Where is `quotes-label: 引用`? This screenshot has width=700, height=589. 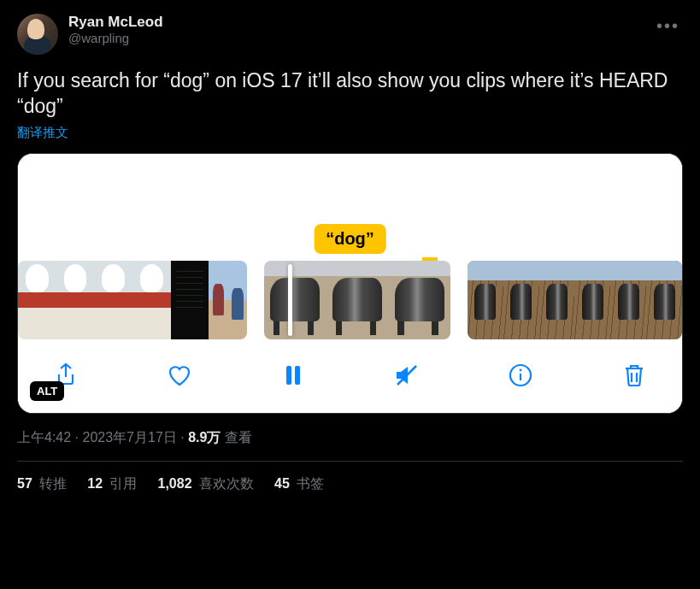 quotes-label: 引用 is located at coordinates (121, 484).